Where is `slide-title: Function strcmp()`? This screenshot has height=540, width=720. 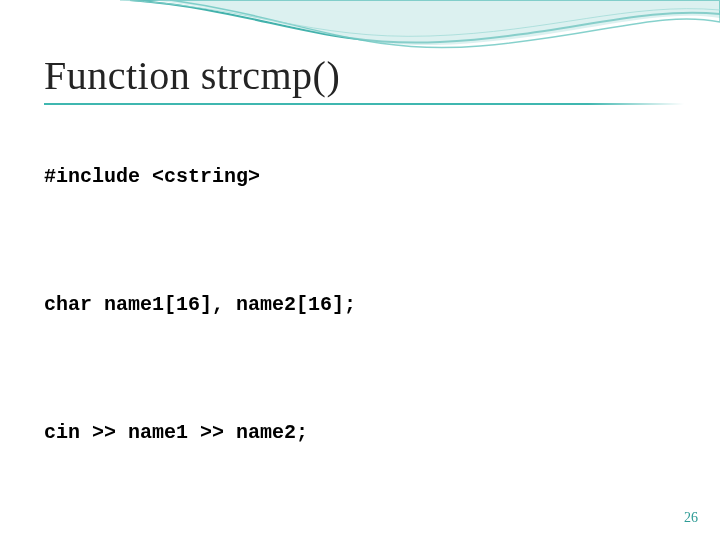 slide-title: Function strcmp() is located at coordinates (360, 76).